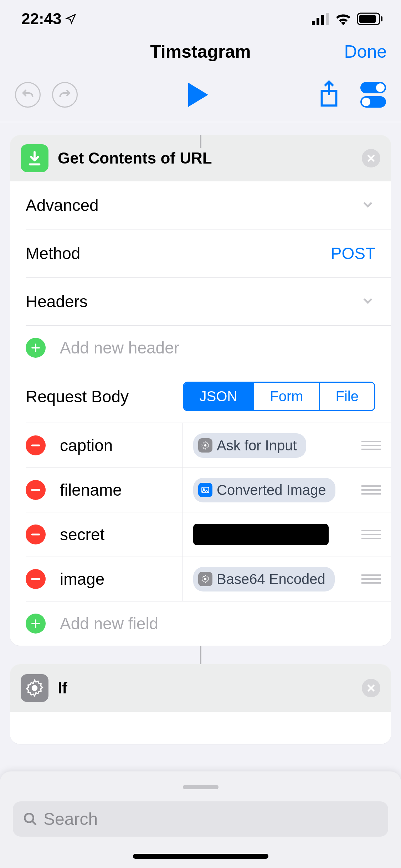  I want to click on location-icon, so click(71, 19).